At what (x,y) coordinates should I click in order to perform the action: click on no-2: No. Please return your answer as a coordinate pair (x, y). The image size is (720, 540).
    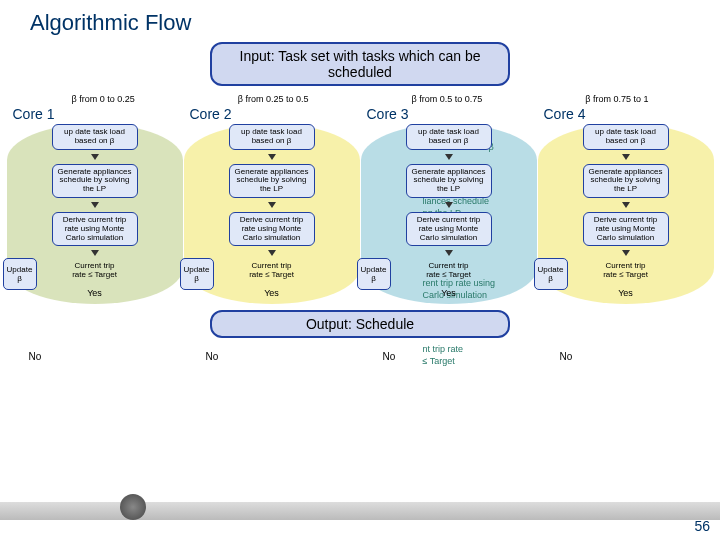
    Looking at the image, I should click on (212, 356).